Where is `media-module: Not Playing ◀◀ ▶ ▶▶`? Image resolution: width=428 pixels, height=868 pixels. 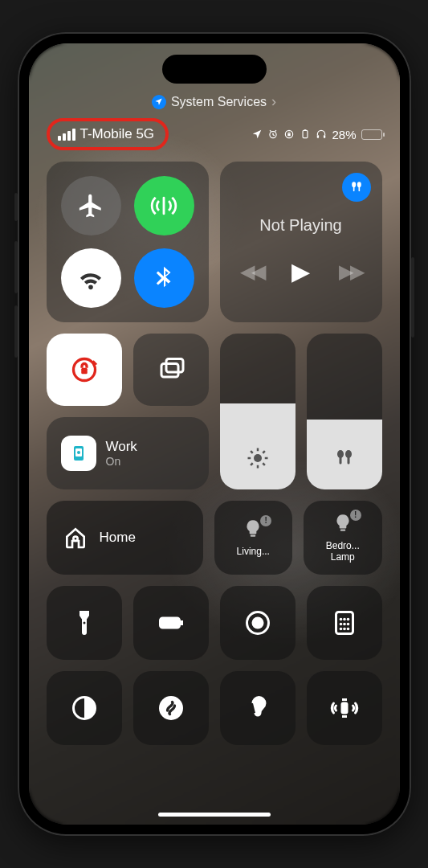 media-module: Not Playing ◀◀ ▶ ▶▶ is located at coordinates (301, 242).